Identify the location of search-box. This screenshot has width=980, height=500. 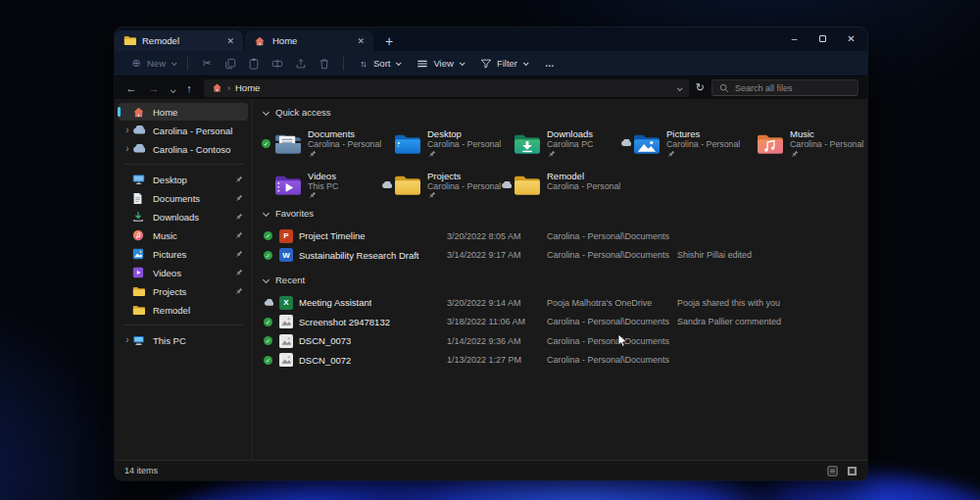
(785, 88).